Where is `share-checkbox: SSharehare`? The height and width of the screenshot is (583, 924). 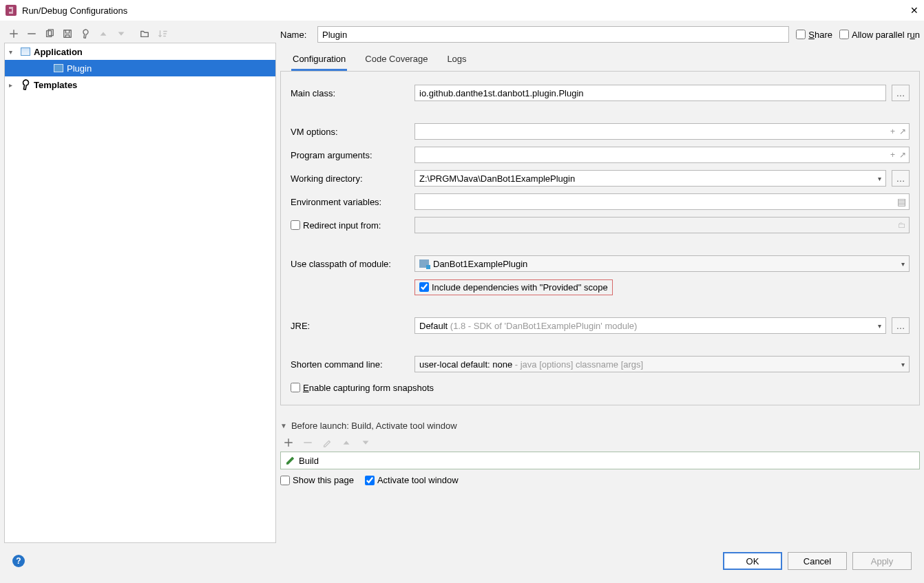 share-checkbox: SSharehare is located at coordinates (814, 34).